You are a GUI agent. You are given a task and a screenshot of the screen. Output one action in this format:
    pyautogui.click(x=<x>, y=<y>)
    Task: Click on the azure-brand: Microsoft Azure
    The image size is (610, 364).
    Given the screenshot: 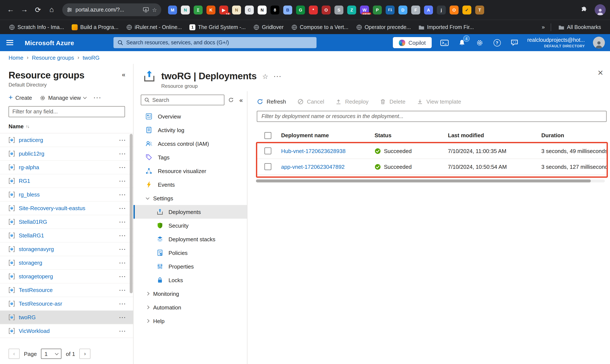 What is the action you would take?
    pyautogui.click(x=50, y=43)
    